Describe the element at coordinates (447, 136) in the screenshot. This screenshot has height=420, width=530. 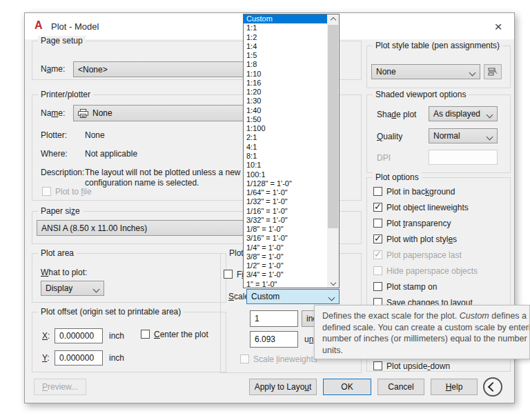
I see `quality-value: Normal` at that location.